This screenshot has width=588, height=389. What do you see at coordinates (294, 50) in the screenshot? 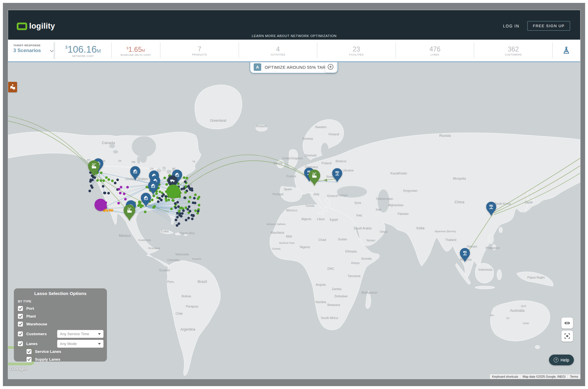
I see `stats-bar: TARIFF RESPONSE 3 Scenarios $106.16M NET…` at bounding box center [294, 50].